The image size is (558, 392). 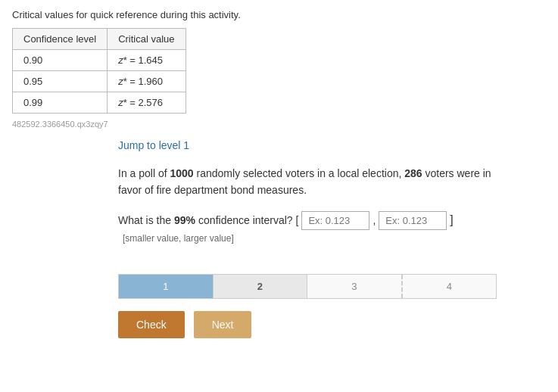 What do you see at coordinates (61, 61) in the screenshot?
I see `table-row: 0.90` at bounding box center [61, 61].